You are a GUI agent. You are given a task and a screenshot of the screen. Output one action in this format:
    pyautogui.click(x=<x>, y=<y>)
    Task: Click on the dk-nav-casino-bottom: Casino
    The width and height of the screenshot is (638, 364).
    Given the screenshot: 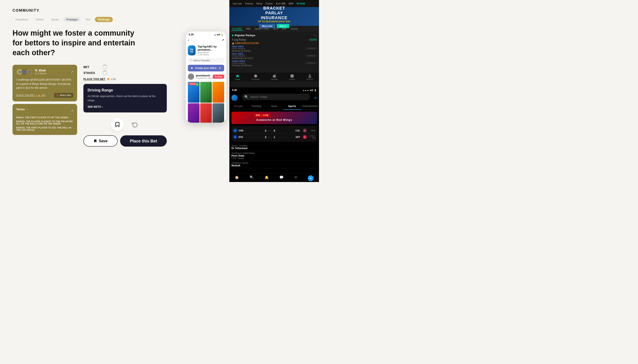 What is the action you would take?
    pyautogui.click(x=292, y=78)
    